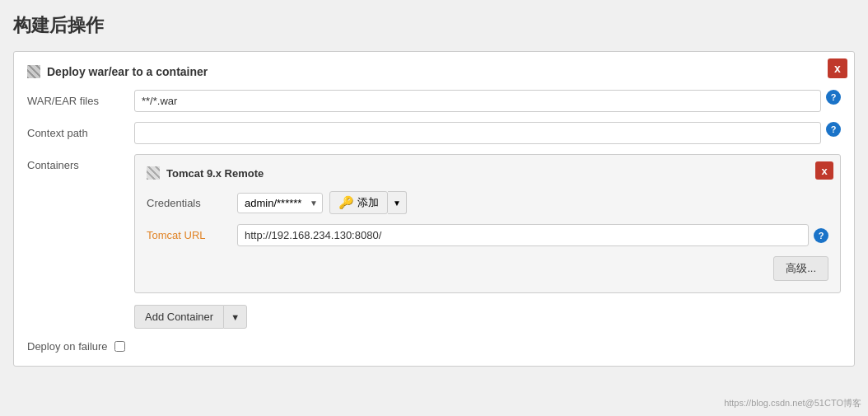 Image resolution: width=868 pixels, height=416 pixels. I want to click on section-header-icon, so click(34, 72).